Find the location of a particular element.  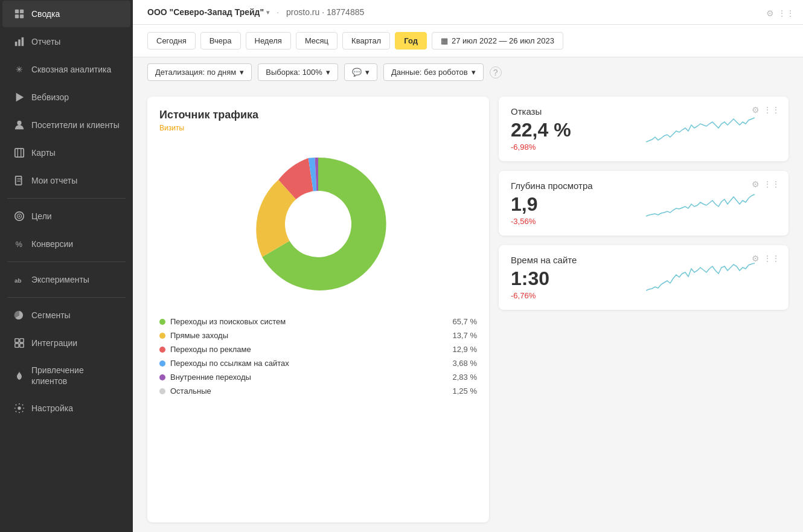

company-name: ООО "Северо-Запад Трейд" is located at coordinates (205, 12).